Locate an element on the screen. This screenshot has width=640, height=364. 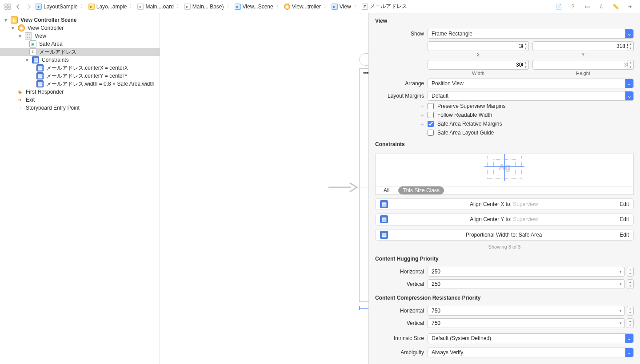
outline-vc: ▼◉View Controller is located at coordinates (80, 28).